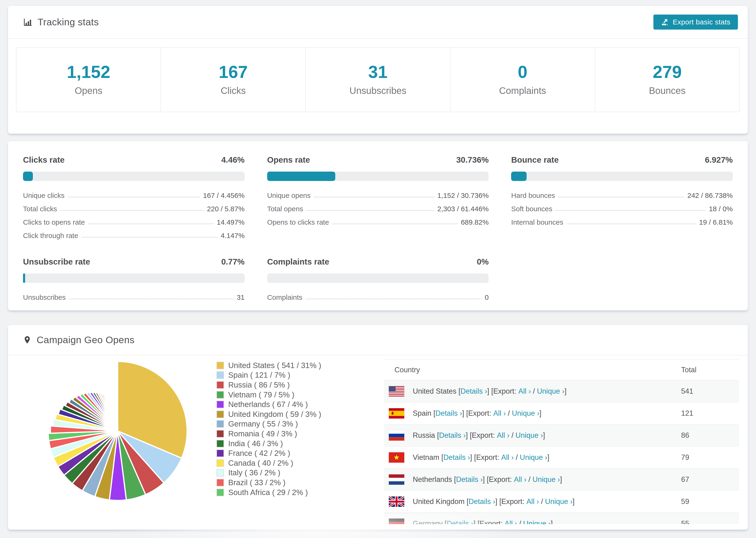 The height and width of the screenshot is (538, 756). Describe the element at coordinates (134, 262) in the screenshot. I see `rate-title-row: Unsubscribe rate0.77%` at that location.